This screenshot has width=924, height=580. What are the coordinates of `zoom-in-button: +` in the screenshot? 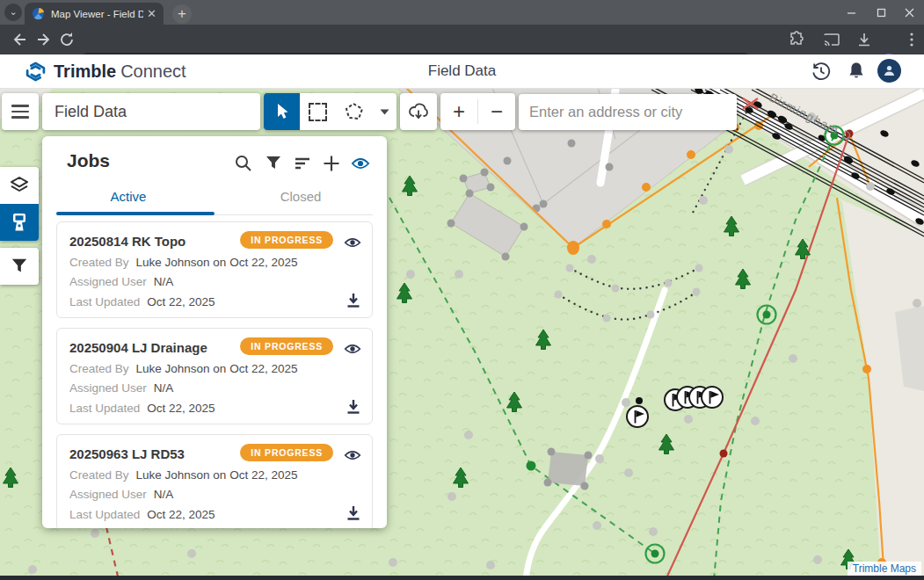 It's located at (459, 112).